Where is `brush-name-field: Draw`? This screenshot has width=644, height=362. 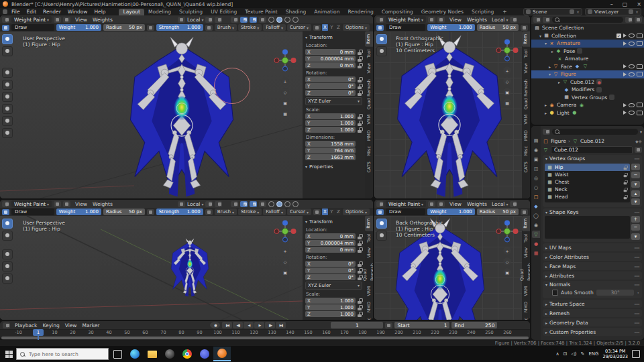 brush-name-field: Draw is located at coordinates (33, 27).